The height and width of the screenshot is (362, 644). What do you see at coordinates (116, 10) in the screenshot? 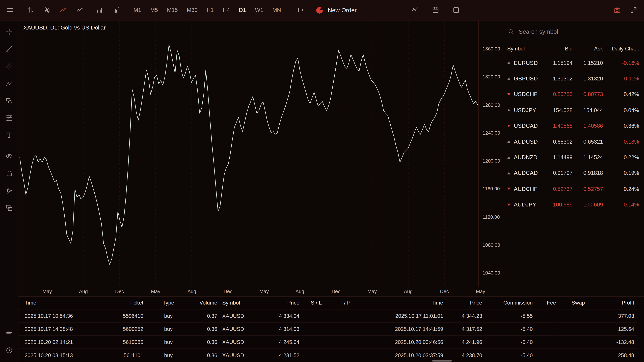
I see `tick-volumes-button` at bounding box center [116, 10].